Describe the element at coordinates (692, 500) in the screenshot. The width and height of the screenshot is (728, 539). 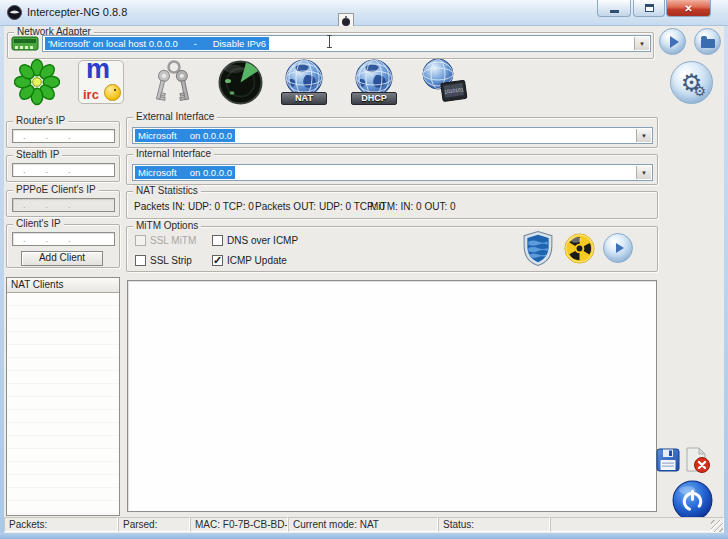
I see `power-exit-button` at that location.